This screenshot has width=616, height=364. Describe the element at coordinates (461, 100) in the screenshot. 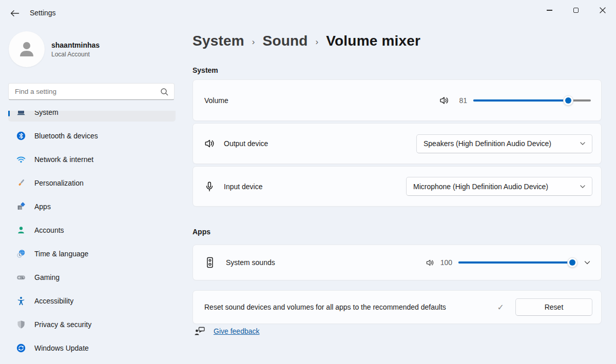

I see `volume-value: 81` at that location.